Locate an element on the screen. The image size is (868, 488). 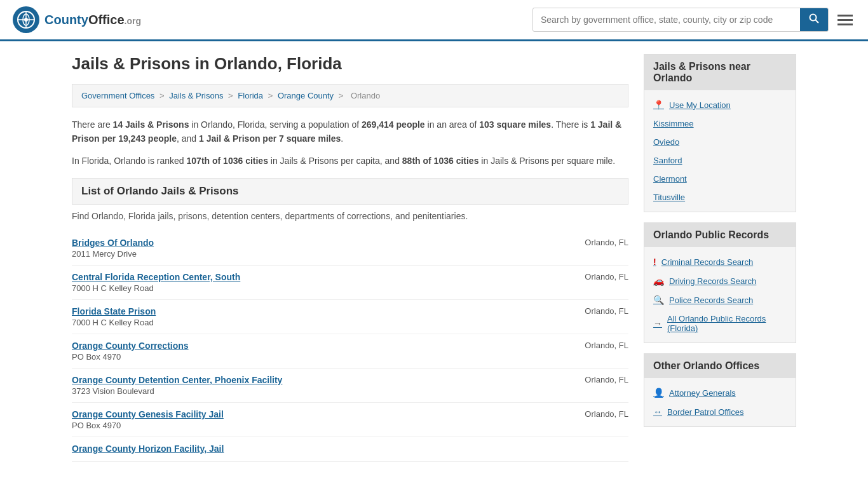
facility-info: Orange County Genesis Facility Jail PO B… is located at coordinates (312, 419).